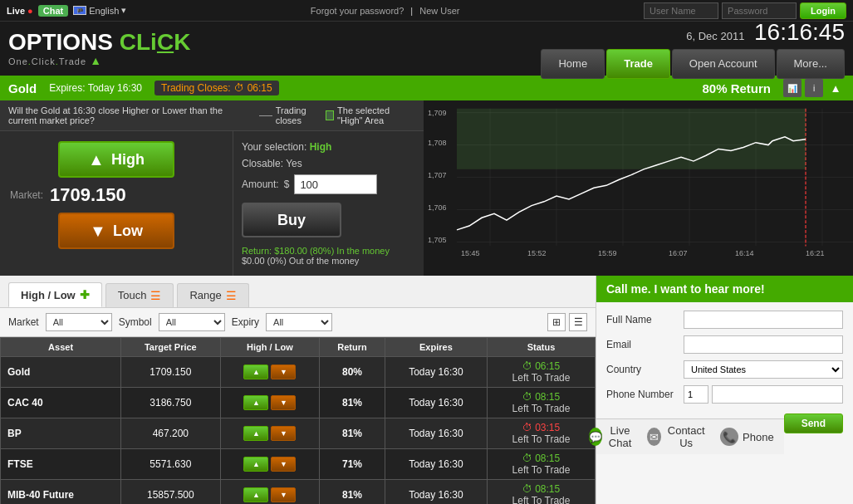 The height and width of the screenshot is (504, 853). What do you see at coordinates (611, 437) in the screenshot?
I see `live-chat-button: 💬 Live Chat` at bounding box center [611, 437].